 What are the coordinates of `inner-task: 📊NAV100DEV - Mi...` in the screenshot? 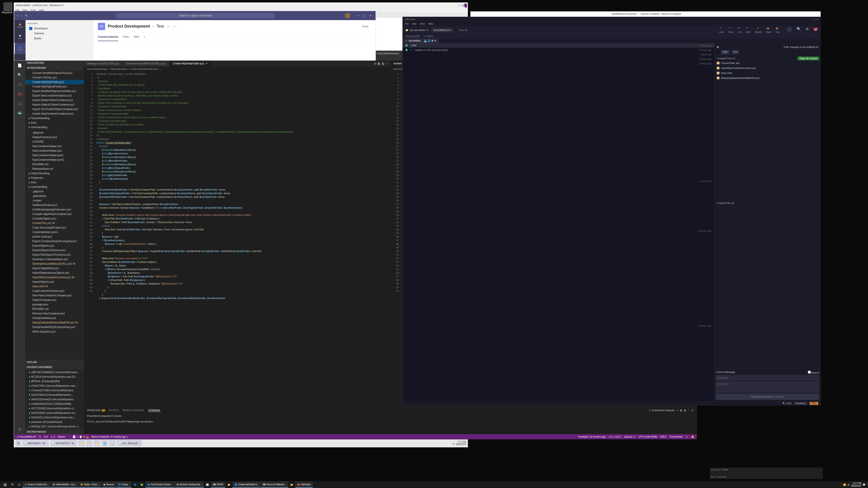 It's located at (36, 443).